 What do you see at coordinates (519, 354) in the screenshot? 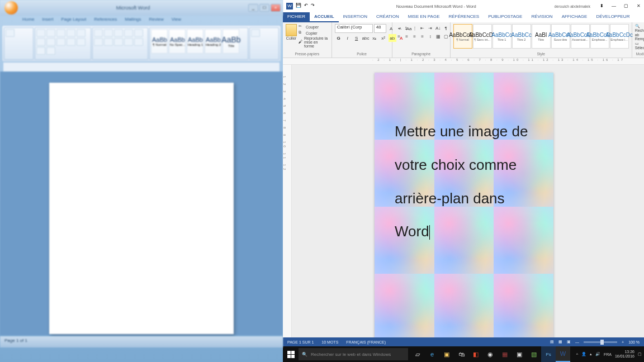
I see `app-icon: ▣` at bounding box center [519, 354].